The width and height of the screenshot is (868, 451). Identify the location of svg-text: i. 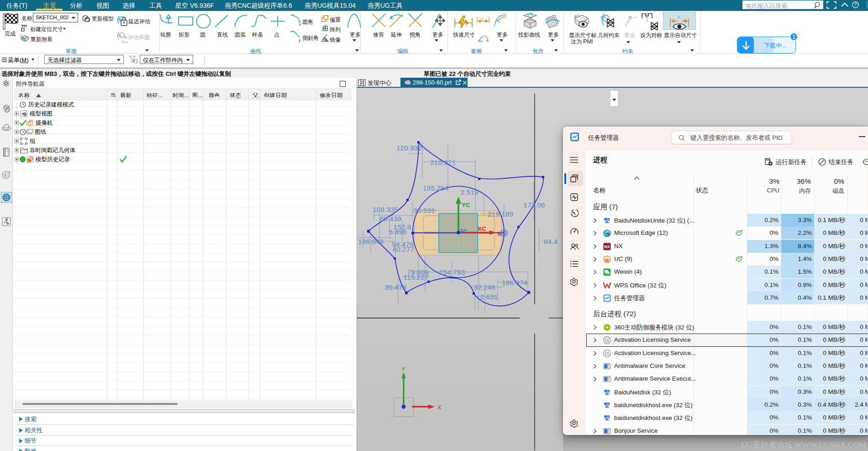
(5, 175).